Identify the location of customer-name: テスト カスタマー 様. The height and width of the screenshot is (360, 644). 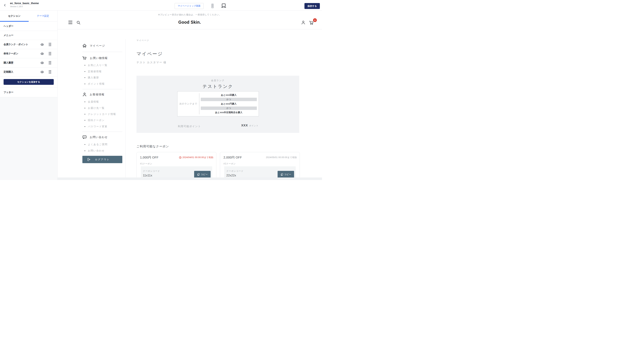
(152, 63).